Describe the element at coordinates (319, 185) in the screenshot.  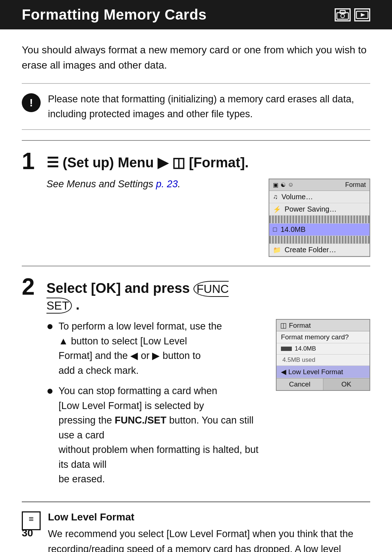
I see `screen-header: ▣ ☯ ☺ Format` at that location.